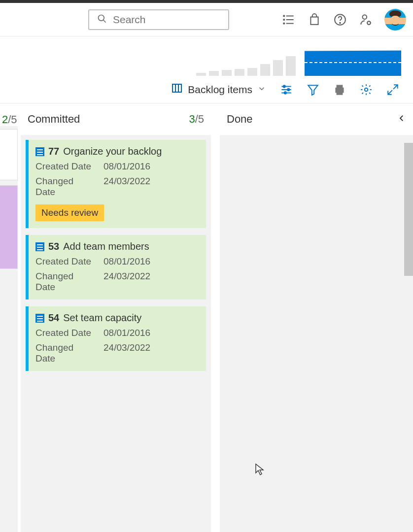  I want to click on filter-icon, so click(313, 90).